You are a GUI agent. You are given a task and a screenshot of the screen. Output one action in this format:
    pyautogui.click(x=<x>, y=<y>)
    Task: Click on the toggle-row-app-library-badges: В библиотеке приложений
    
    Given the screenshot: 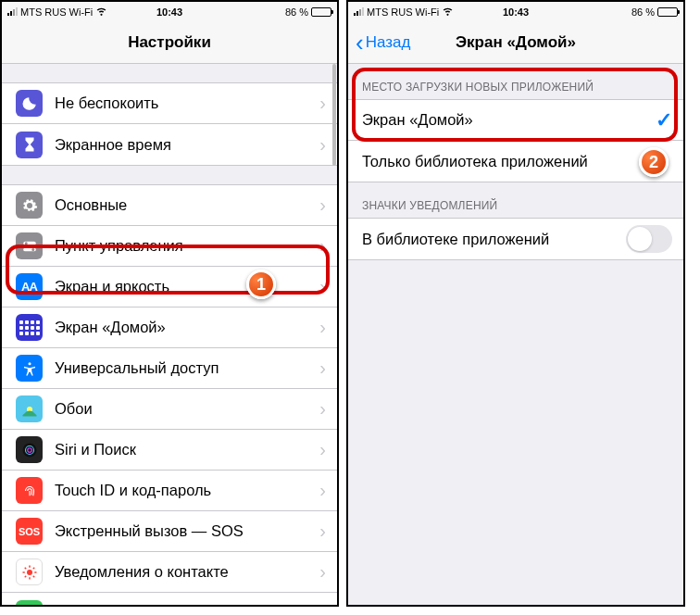 What is the action you would take?
    pyautogui.click(x=516, y=239)
    